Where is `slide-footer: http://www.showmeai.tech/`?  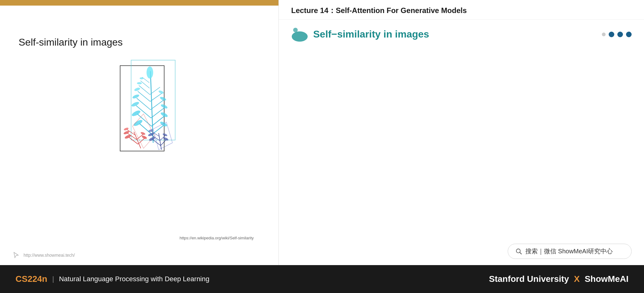
slide-footer: http://www.showmeai.tech/ is located at coordinates (44, 255).